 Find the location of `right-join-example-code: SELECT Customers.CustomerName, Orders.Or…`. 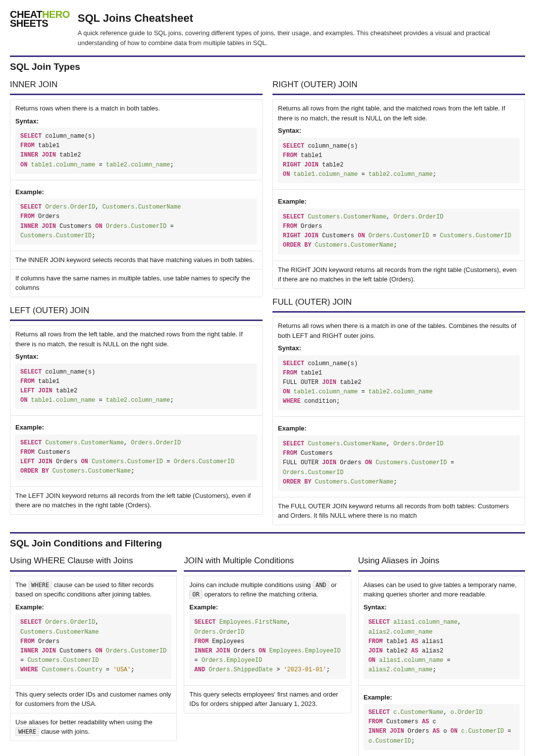

right-join-example-code: SELECT Customers.CustomerName, Orders.Or… is located at coordinates (399, 232).